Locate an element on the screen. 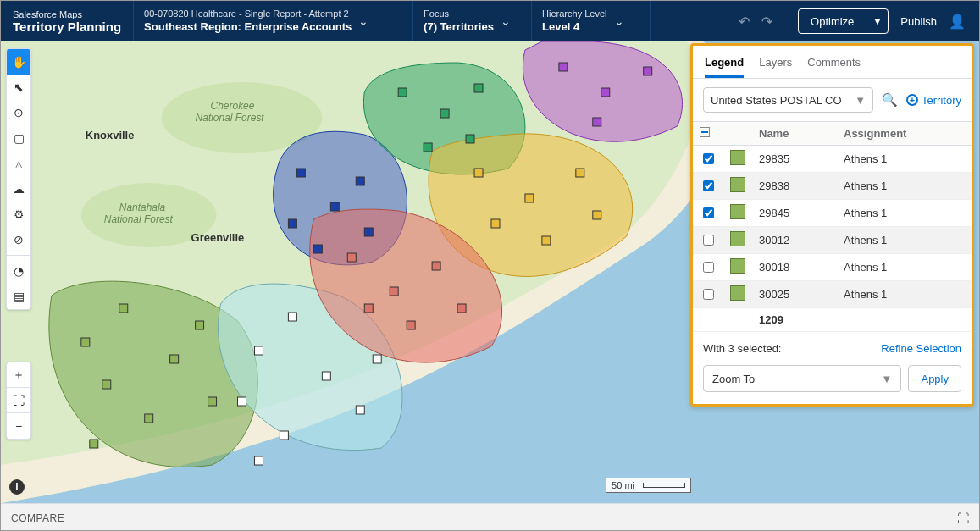 The height and width of the screenshot is (531, 980). table-row: 30018Athens 1 is located at coordinates (832, 268).